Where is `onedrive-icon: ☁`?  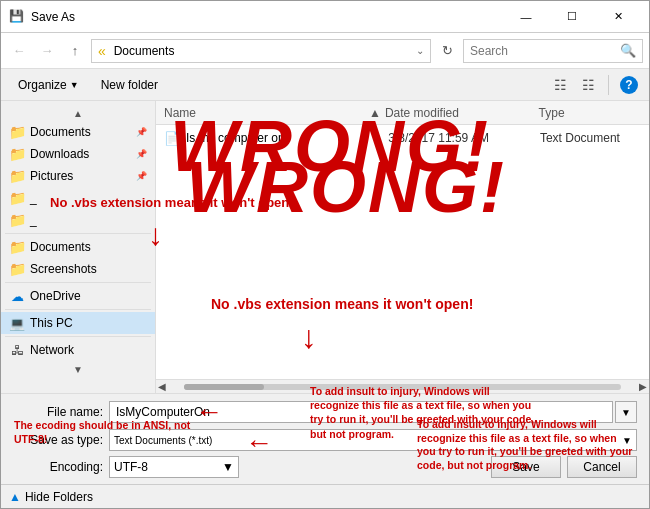
onedrive-icon: ☁ is located at coordinates (17, 296).